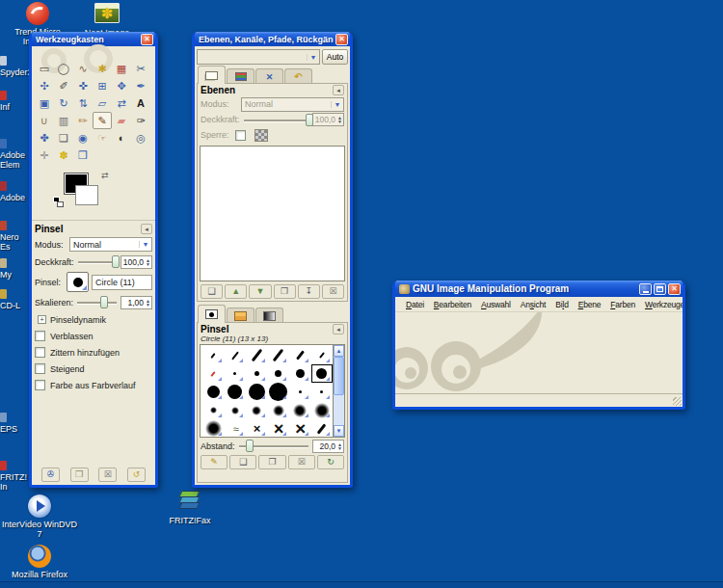 Image resolution: width=723 pixels, height=588 pixels. What do you see at coordinates (659, 289) in the screenshot?
I see `maximize-button` at bounding box center [659, 289].